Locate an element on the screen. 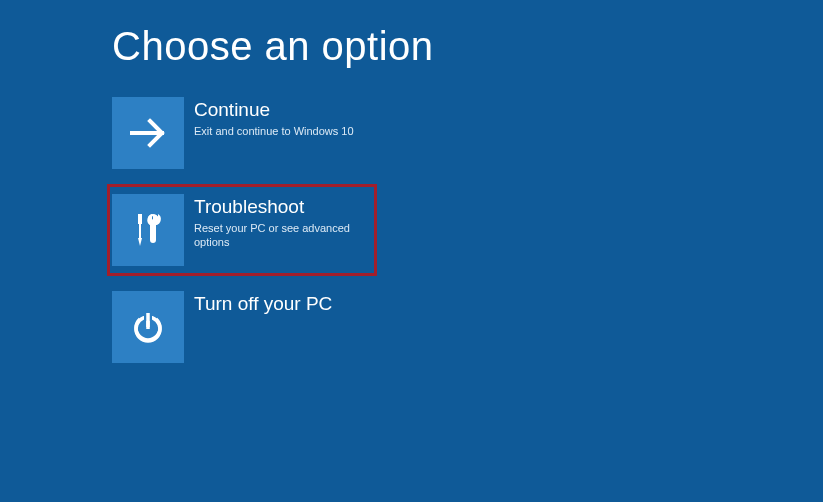 Image resolution: width=823 pixels, height=502 pixels. option-title: Troubleshoot is located at coordinates (280, 208).